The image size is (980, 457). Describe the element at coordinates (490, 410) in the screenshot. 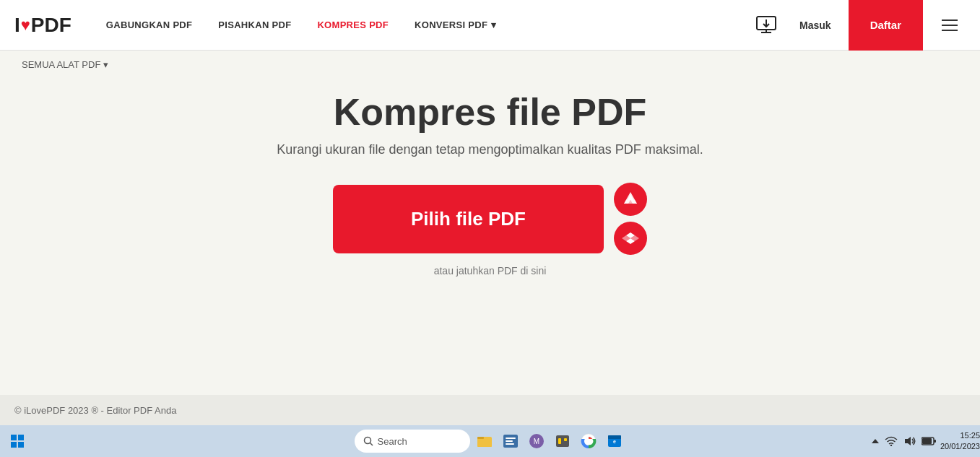

I see `footer: © iLovePDF 2023 ® - Editor PDF Anda` at that location.